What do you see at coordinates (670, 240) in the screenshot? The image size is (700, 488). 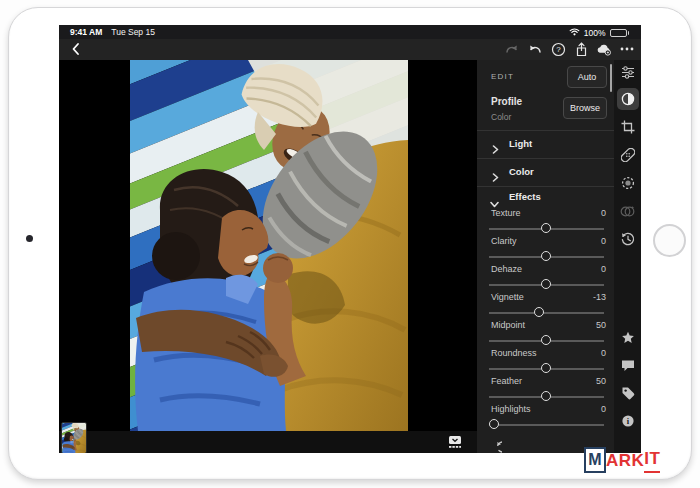 I see `home-button` at bounding box center [670, 240].